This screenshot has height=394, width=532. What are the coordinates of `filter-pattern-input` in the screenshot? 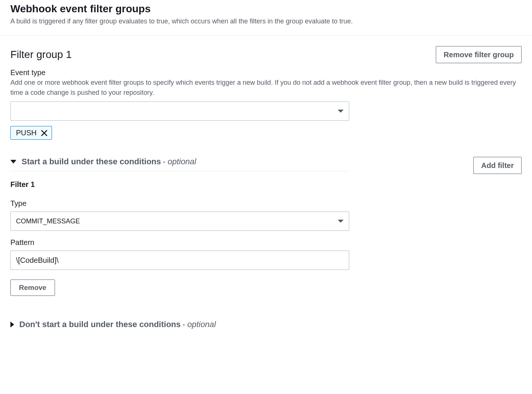 It's located at (180, 260).